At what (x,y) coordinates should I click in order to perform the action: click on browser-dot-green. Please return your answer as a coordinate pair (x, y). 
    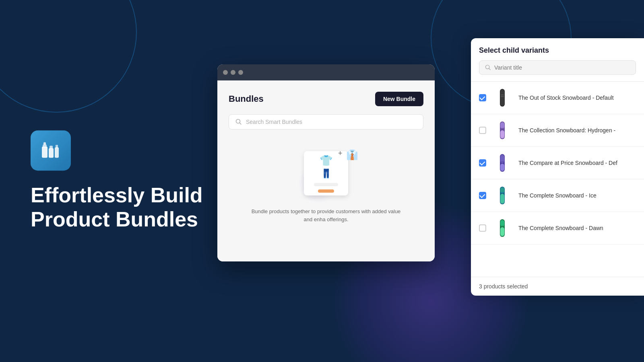
    Looking at the image, I should click on (241, 72).